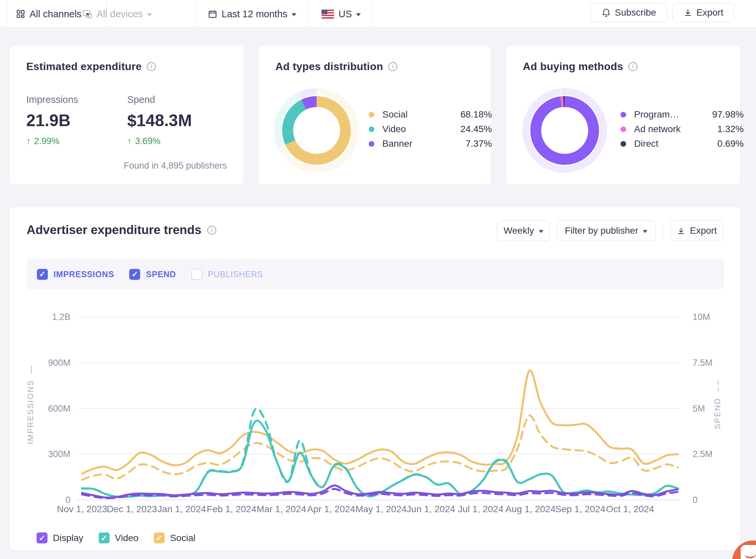  I want to click on dashed-line-glyph: – –, so click(717, 386).